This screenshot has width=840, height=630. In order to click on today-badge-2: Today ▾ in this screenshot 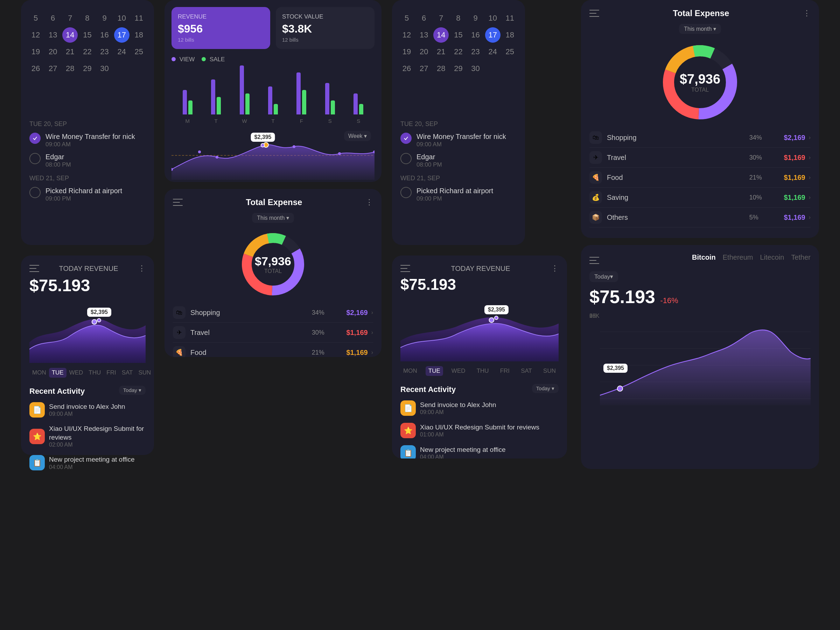, I will do `click(545, 388)`.